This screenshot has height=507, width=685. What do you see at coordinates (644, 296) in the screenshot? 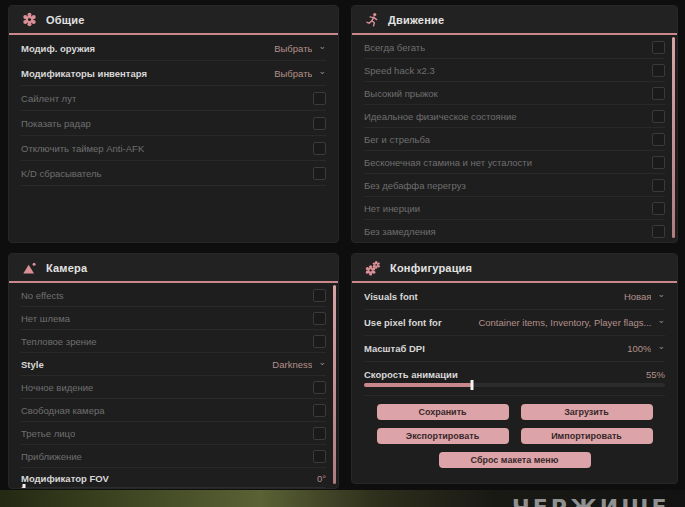
I see `dropdown: Новая⌄` at bounding box center [644, 296].